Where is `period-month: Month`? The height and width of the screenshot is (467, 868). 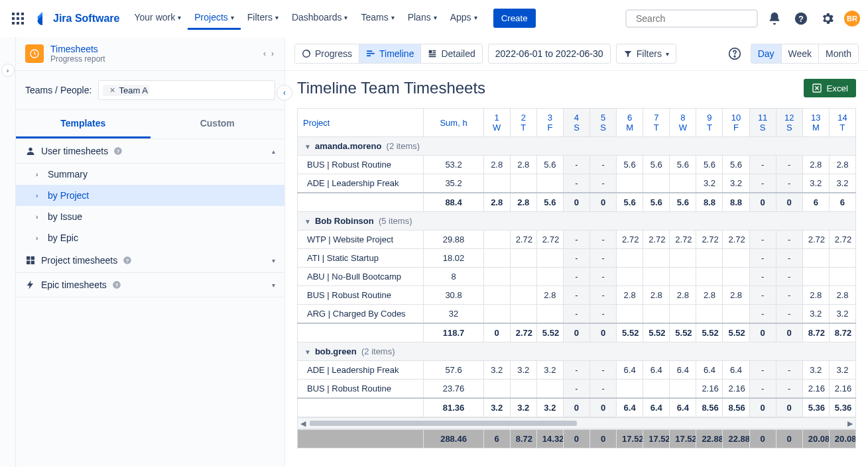 period-month: Month is located at coordinates (838, 54).